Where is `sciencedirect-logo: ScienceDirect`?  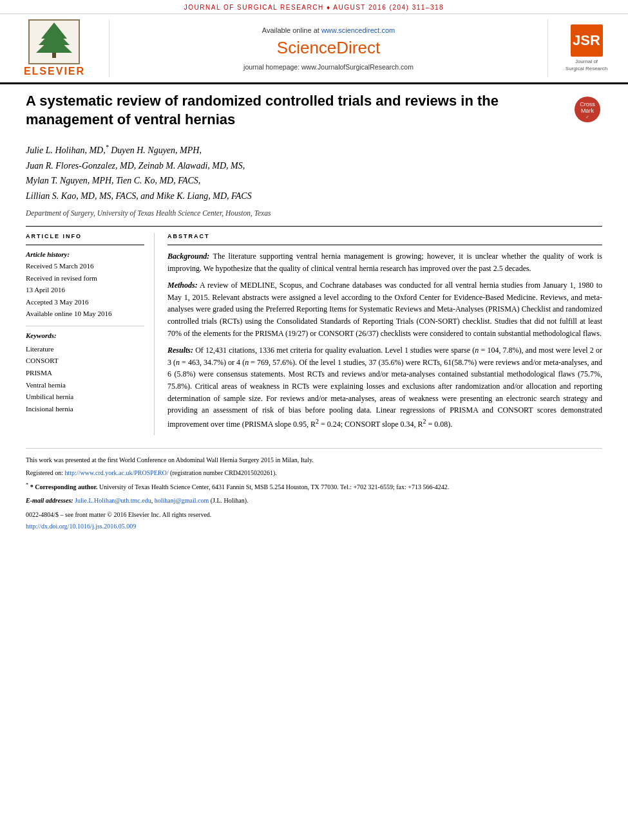 sciencedirect-logo: ScienceDirect is located at coordinates (328, 48).